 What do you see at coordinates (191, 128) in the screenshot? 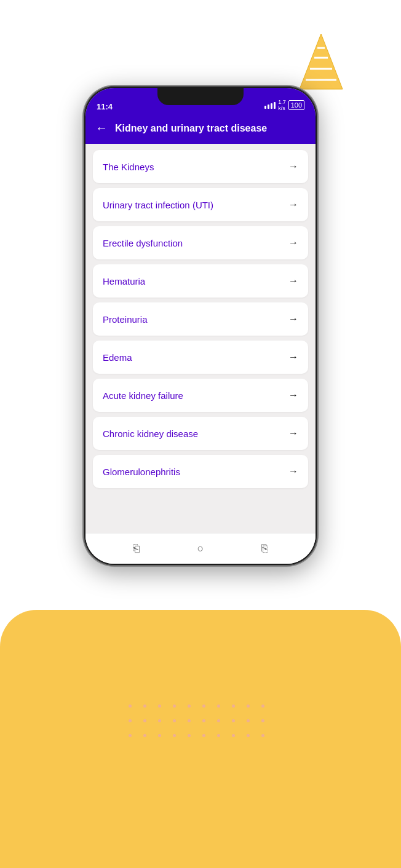
I see `page-title: Kidney and urinary tract disease` at bounding box center [191, 128].